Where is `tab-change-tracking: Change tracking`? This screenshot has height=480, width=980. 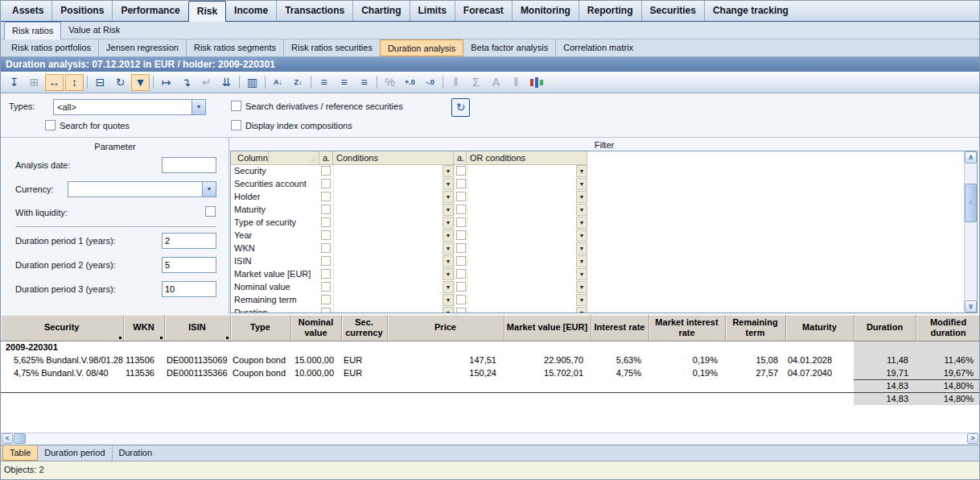 tab-change-tracking: Change tracking is located at coordinates (750, 11).